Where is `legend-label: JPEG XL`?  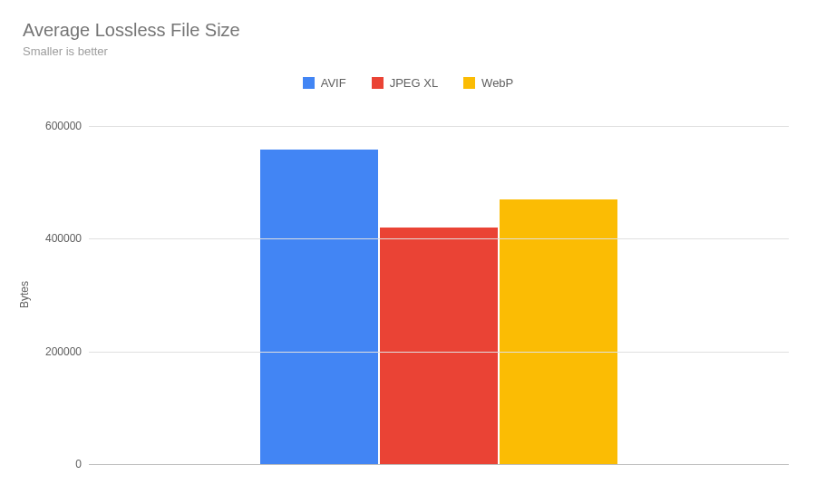 legend-label: JPEG XL is located at coordinates (413, 83).